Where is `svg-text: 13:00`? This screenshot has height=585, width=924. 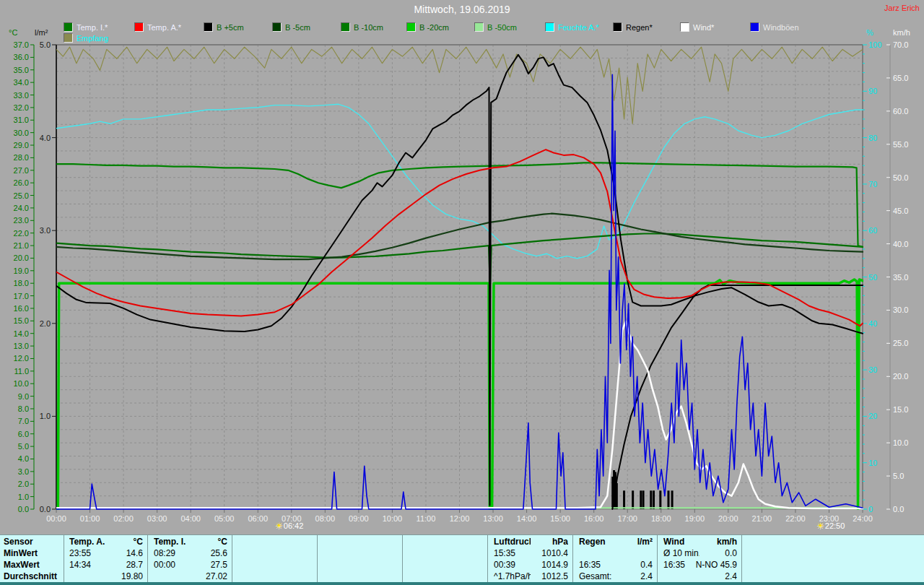 svg-text: 13:00 is located at coordinates (493, 519).